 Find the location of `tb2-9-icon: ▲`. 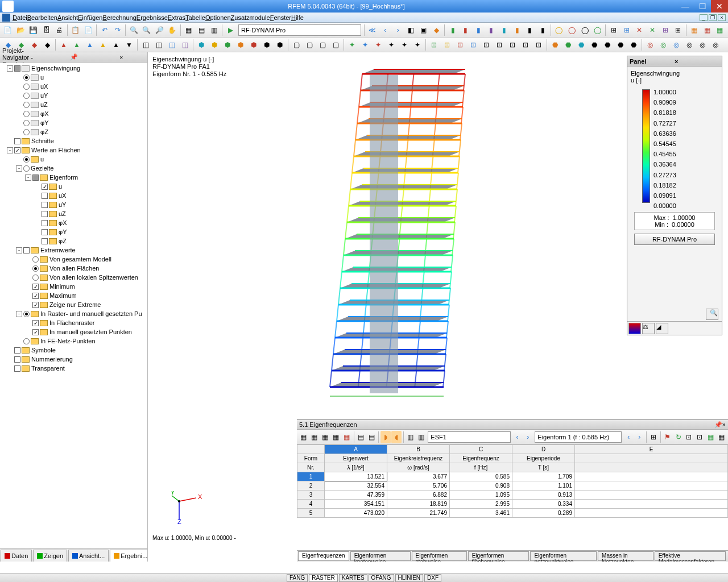

tb2-9-icon: ▲ is located at coordinates (116, 45).